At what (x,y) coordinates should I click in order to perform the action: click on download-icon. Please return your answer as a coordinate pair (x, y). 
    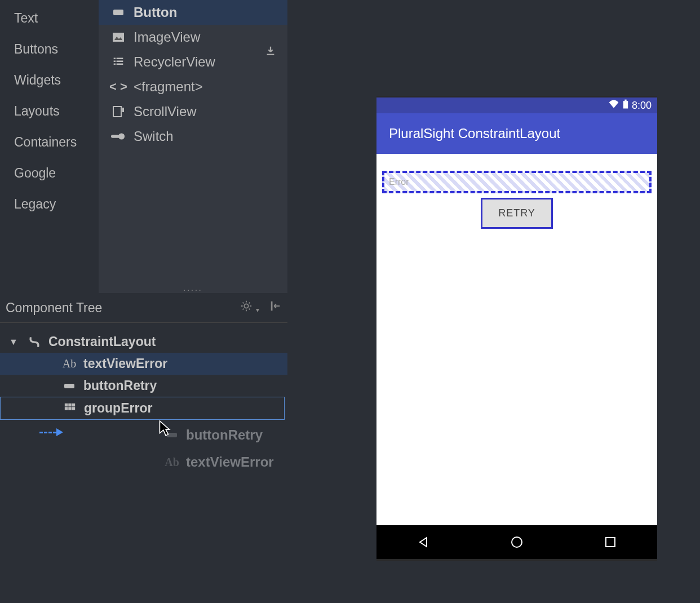
    Looking at the image, I should click on (272, 52).